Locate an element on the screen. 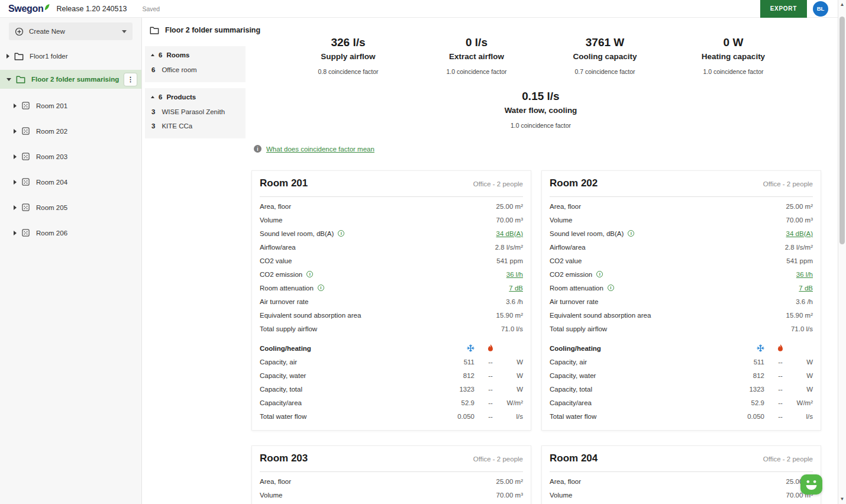 This screenshot has height=504, width=846. sidebar-room-item: Room 206 is located at coordinates (71, 233).